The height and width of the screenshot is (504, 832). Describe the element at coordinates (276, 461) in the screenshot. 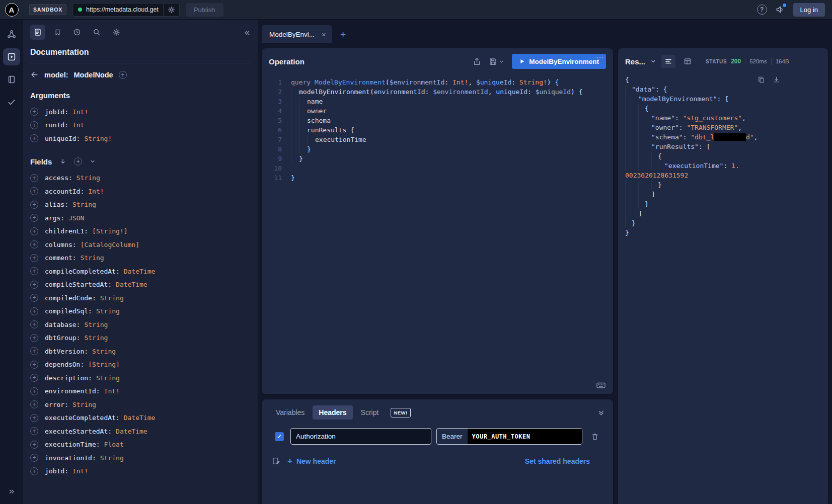

I see `edit-headers-icon` at that location.